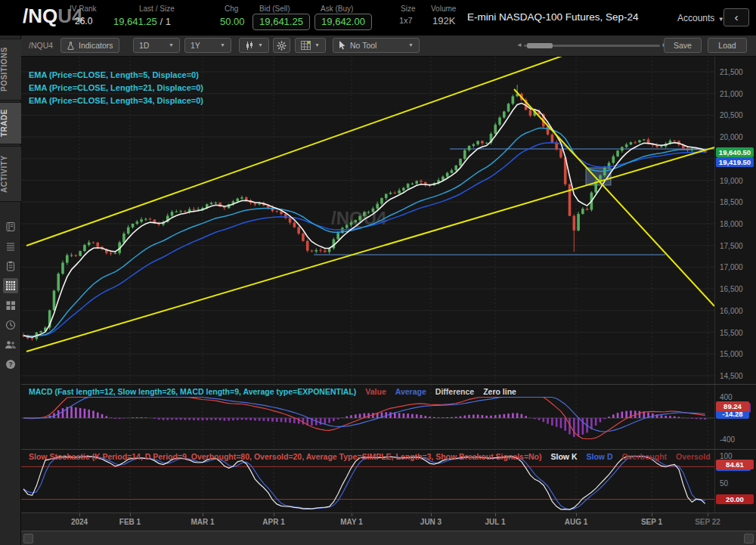  What do you see at coordinates (732, 181) in the screenshot?
I see `price-tick: 19,000` at bounding box center [732, 181].